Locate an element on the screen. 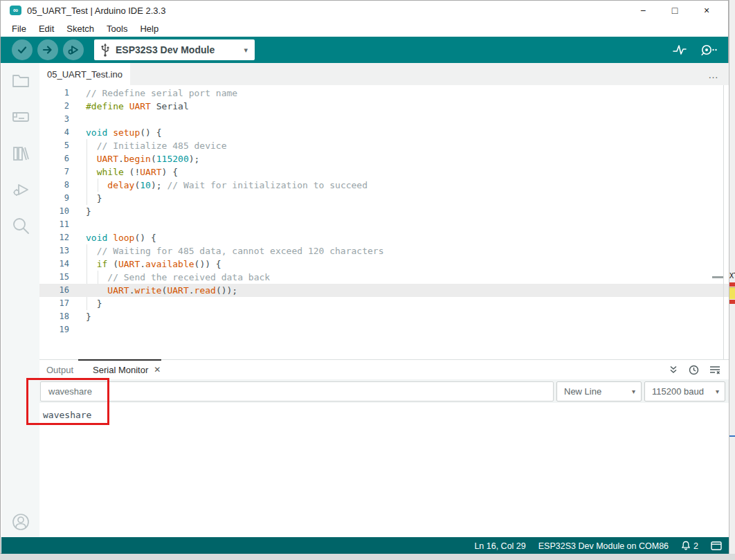 This screenshot has height=560, width=735. title-bar: ∞ 05_UART_Test | Arduino IDE 2.3.3 − □ × is located at coordinates (364, 10).